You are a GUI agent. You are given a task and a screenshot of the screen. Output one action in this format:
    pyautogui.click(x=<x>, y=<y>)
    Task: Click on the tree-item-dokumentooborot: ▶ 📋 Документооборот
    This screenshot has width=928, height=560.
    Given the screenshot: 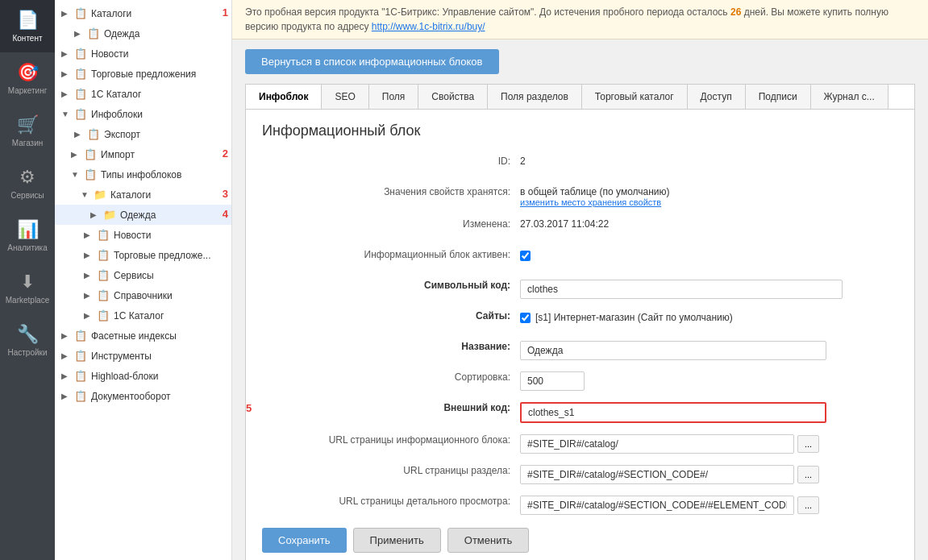 What is the action you would take?
    pyautogui.click(x=144, y=396)
    